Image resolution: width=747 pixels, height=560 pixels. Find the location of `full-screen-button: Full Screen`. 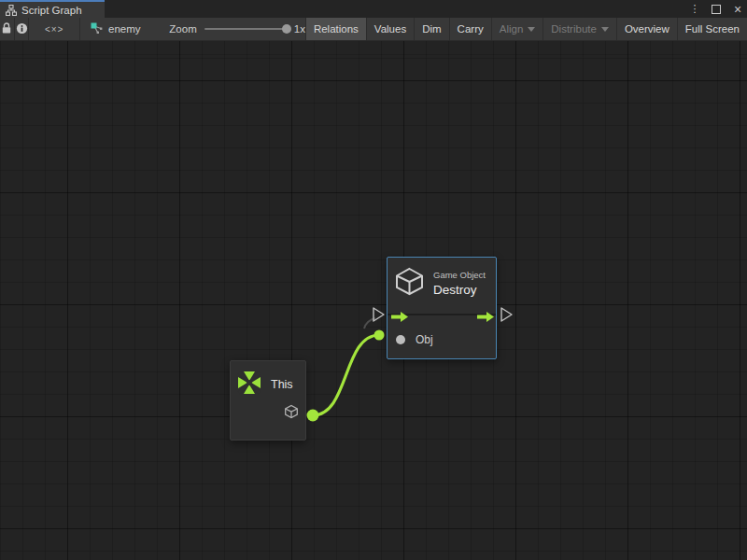

full-screen-button: Full Screen is located at coordinates (712, 29).